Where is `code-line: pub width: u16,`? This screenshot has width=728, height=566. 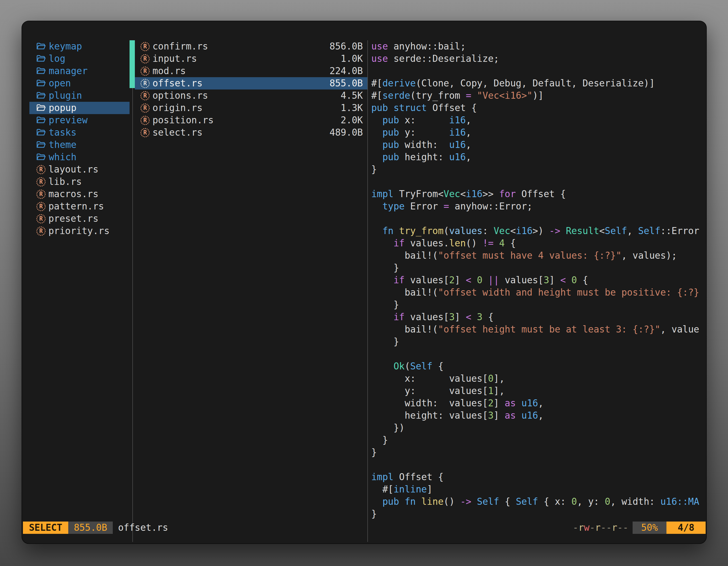 code-line: pub width: u16, is located at coordinates (538, 145).